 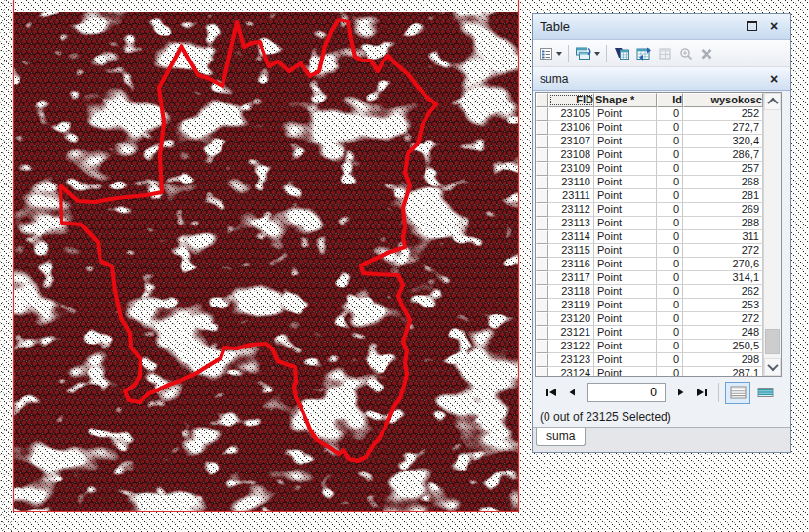 What do you see at coordinates (723, 169) in the screenshot?
I see `table-cell: 257` at bounding box center [723, 169].